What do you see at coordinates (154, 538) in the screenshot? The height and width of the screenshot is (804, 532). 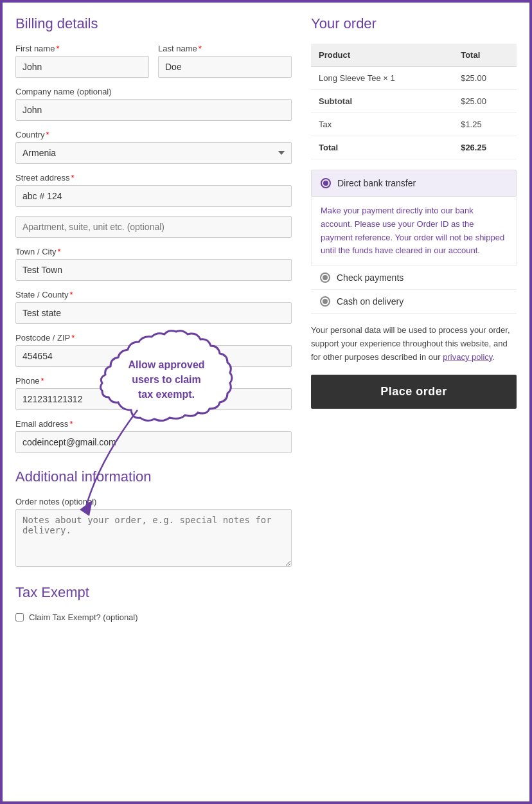 I see `notes-textarea` at bounding box center [154, 538].